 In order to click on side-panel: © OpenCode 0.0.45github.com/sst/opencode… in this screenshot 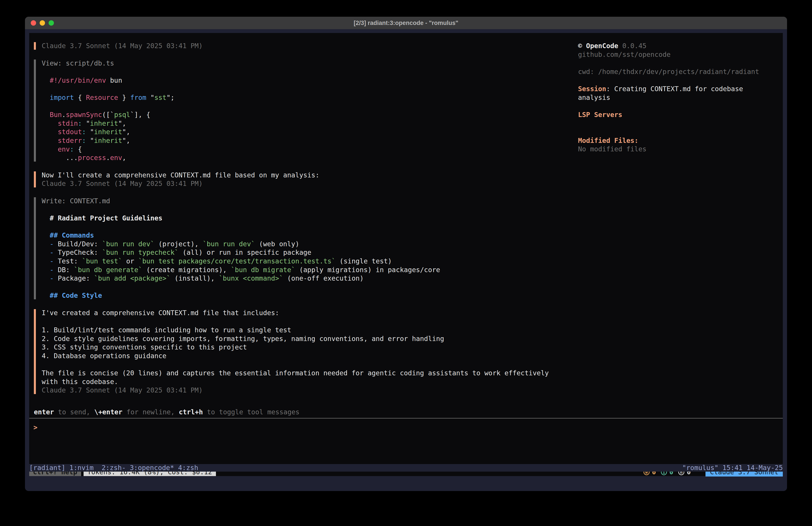, I will do `click(680, 98)`.